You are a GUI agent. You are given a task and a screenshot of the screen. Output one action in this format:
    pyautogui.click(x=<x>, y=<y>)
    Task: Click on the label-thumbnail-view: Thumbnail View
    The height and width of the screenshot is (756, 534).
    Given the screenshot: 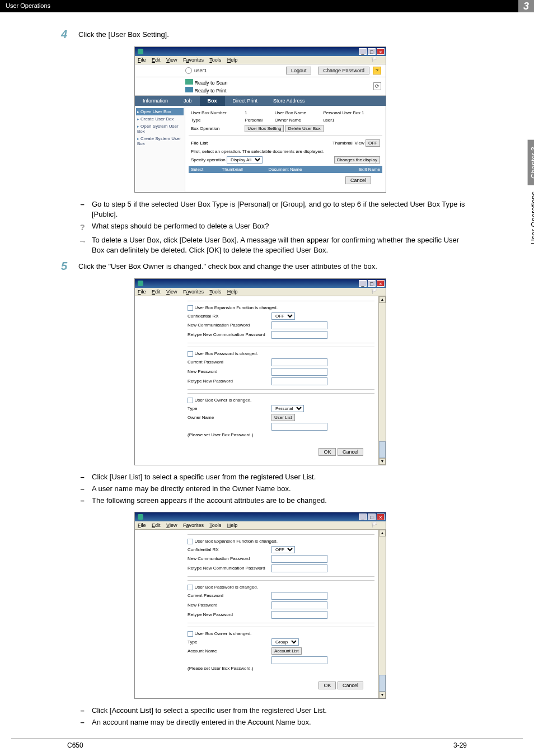 What is the action you would take?
    pyautogui.click(x=348, y=143)
    